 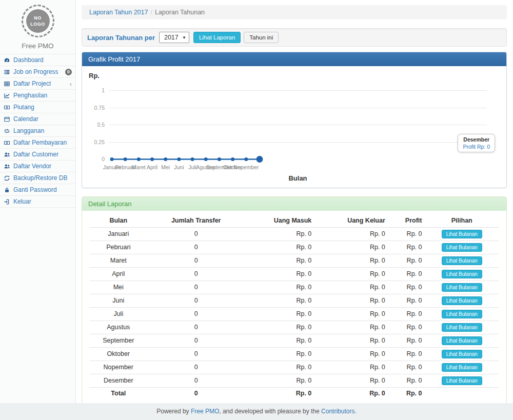 I want to click on footer-text: Powered by, so click(x=173, y=411).